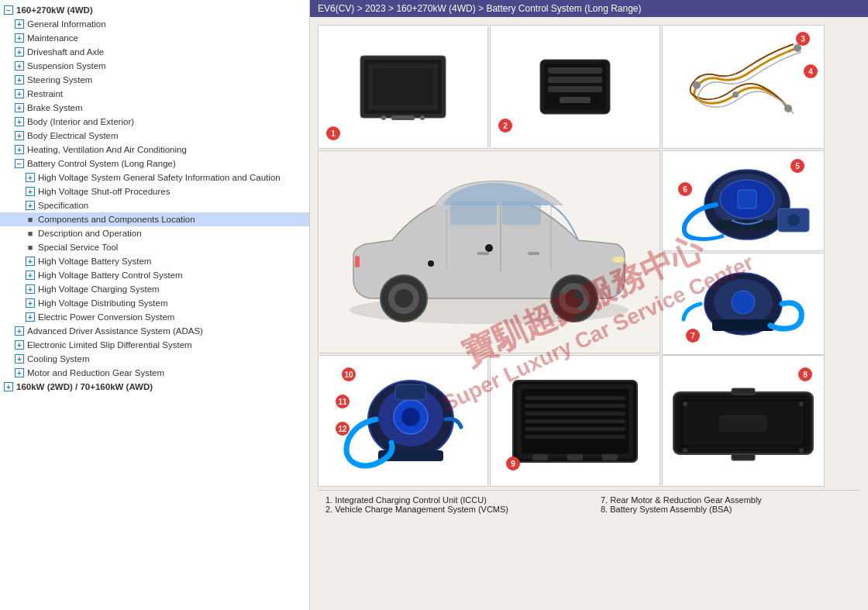 The width and height of the screenshot is (868, 610). I want to click on sidebar-item-label: Driveshaft and Axle, so click(65, 52).